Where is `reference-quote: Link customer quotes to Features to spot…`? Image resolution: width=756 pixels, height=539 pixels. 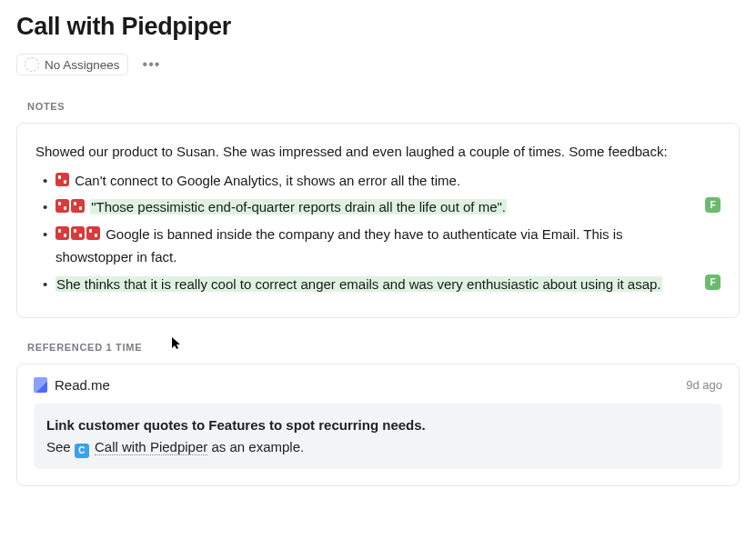 reference-quote: Link customer quotes to Features to spot… is located at coordinates (378, 436).